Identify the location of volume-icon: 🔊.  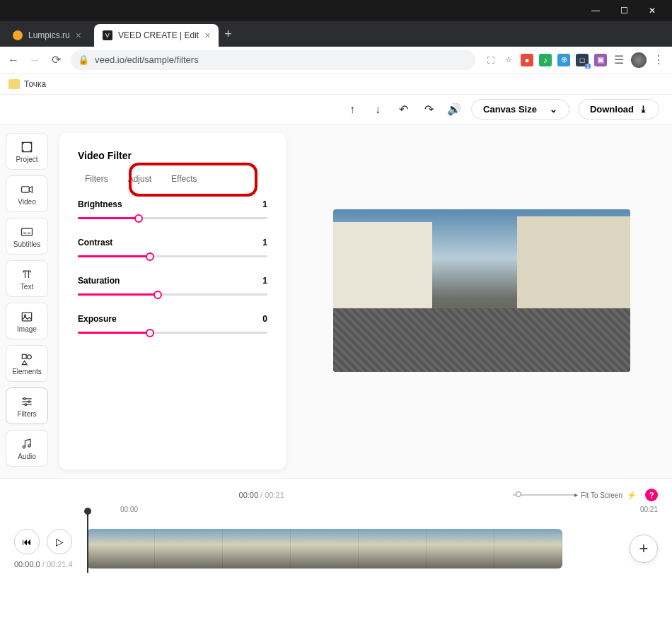
(454, 109).